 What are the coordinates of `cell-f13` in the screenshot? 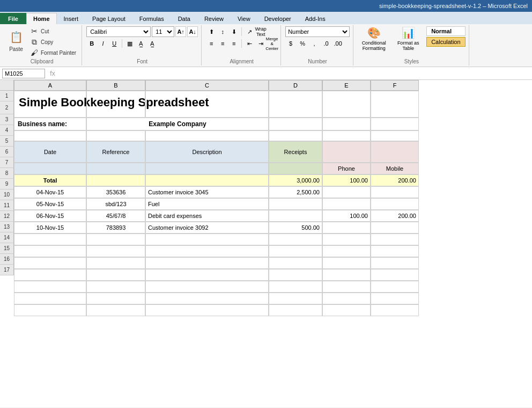 It's located at (395, 263).